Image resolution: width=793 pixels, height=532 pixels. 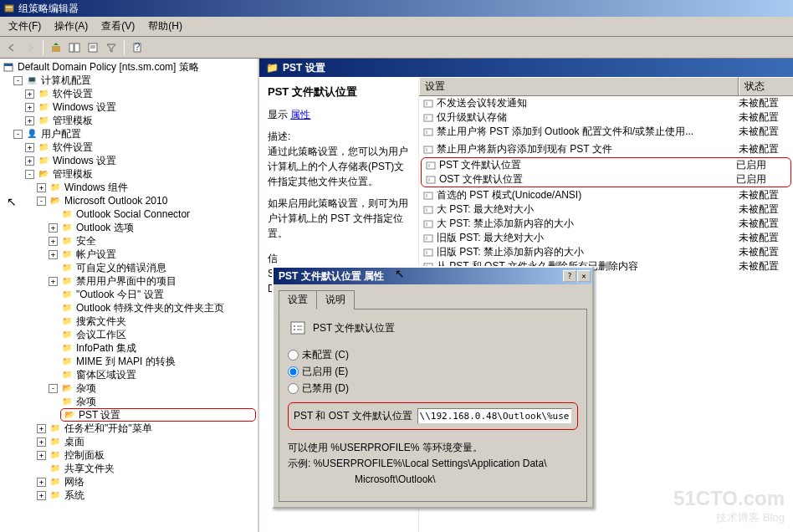 What do you see at coordinates (158, 361) in the screenshot?
I see `tree-mime: 📁MIME 到 MAPI 的转换` at bounding box center [158, 361].